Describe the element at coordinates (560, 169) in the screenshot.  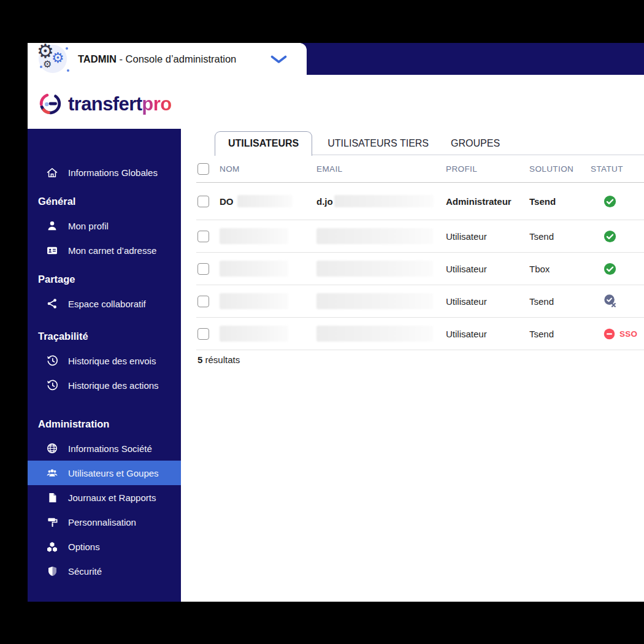
I see `column-header-solution: SOLUTION` at that location.